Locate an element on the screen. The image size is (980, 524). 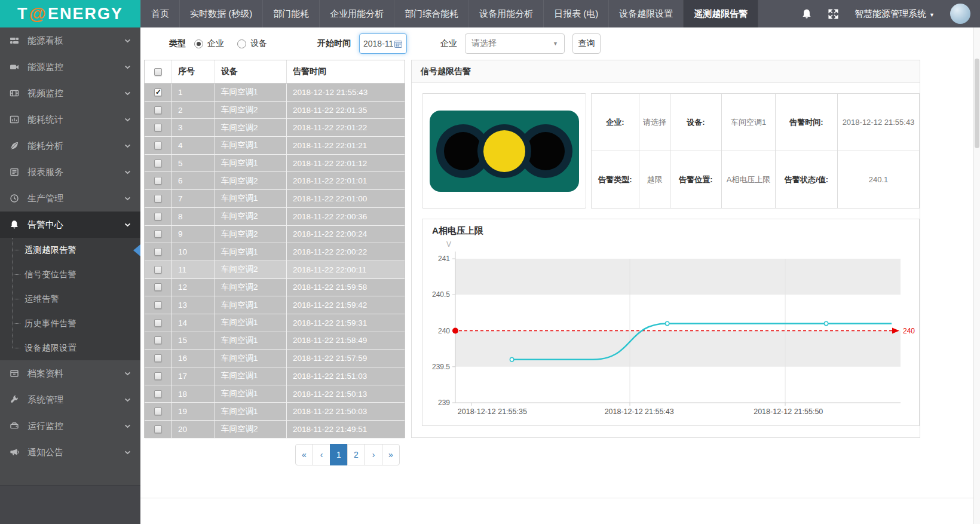
table-row: 5车间空调12018-11-22 22:01:12 is located at coordinates (275, 164).